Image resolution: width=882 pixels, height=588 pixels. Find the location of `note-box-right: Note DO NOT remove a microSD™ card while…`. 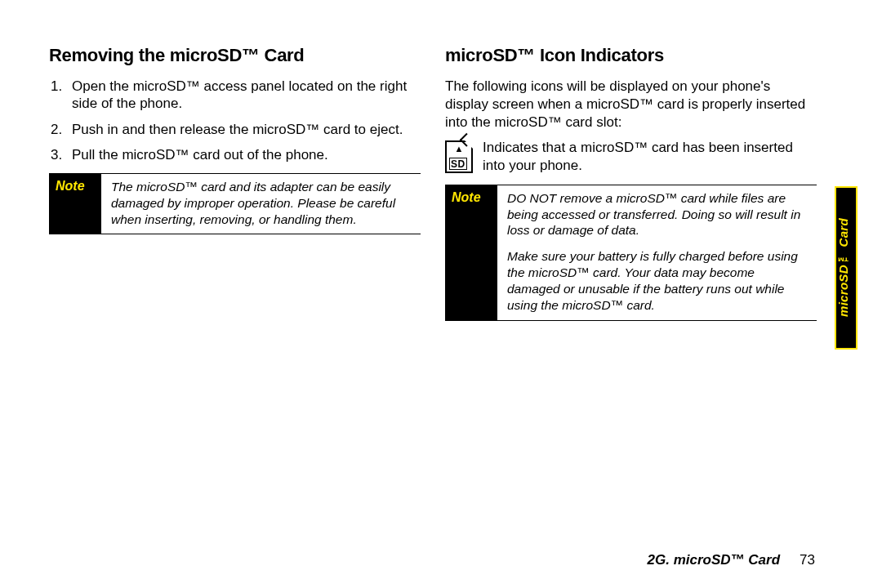

note-box-right: Note DO NOT remove a microSD™ card while… is located at coordinates (630, 253).